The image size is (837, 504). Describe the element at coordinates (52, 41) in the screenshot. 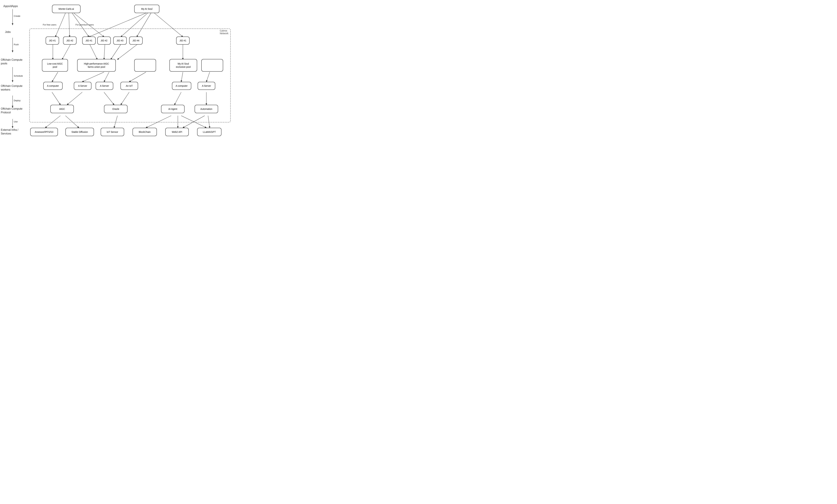

I see `jid1-mc-free: JID #1` at that location.